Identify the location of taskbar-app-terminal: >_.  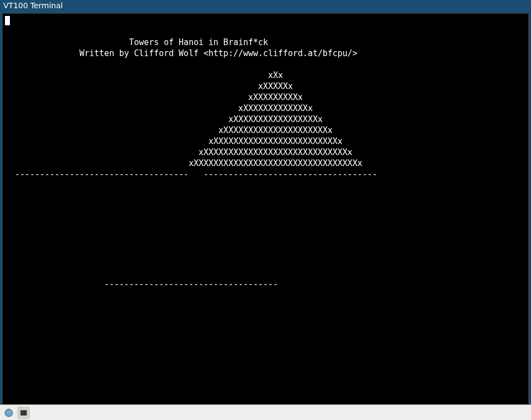
(24, 413).